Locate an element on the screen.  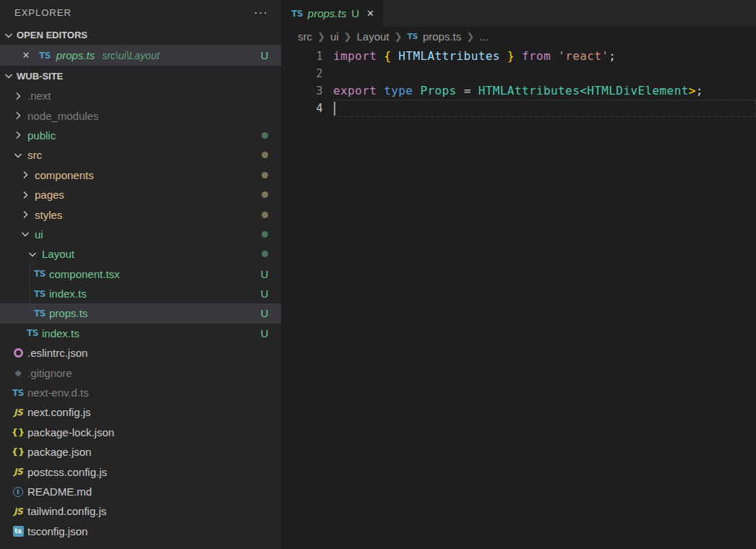
tree-item-label: next.config.js is located at coordinates (59, 412).